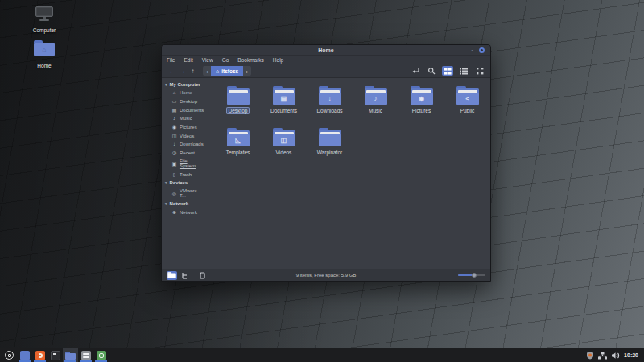  What do you see at coordinates (45, 31) in the screenshot?
I see `desktop-icon-label: Computer` at bounding box center [45, 31].